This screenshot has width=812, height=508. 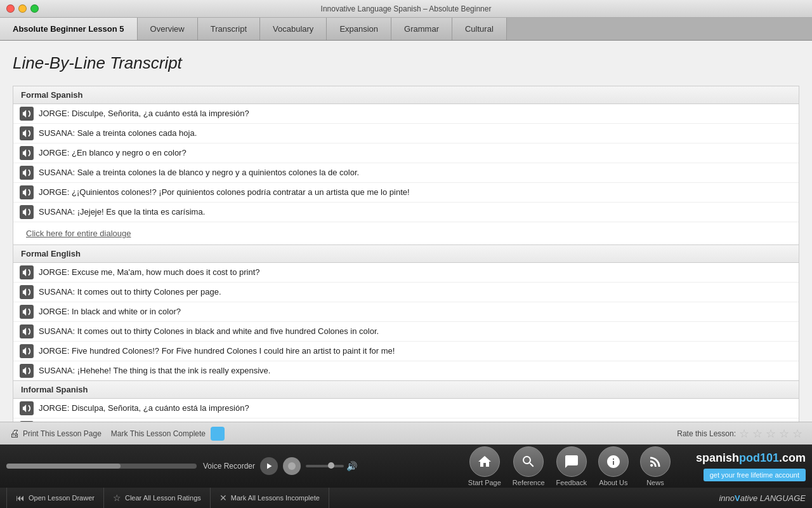 I want to click on nav-reference: Reference, so click(x=529, y=466).